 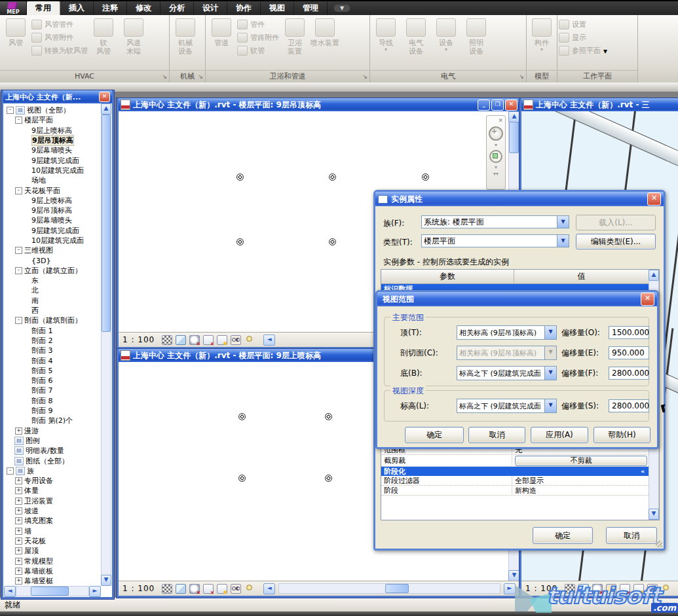 I want to click on parameter-row: 阶段新构造, so click(x=515, y=491).